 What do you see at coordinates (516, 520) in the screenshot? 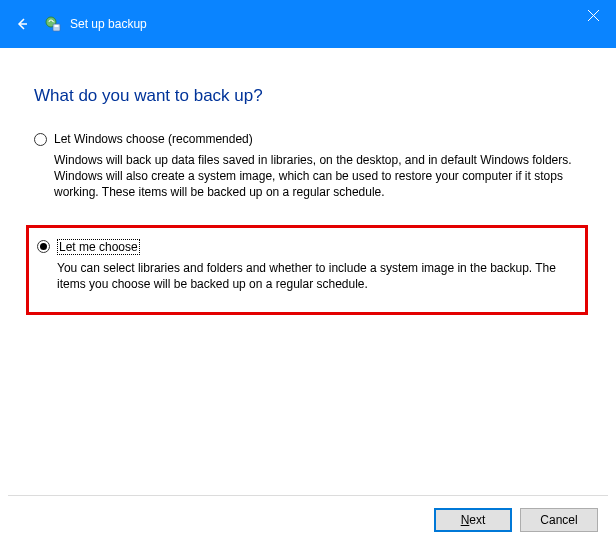
I see `button-bar: Next Cancel` at bounding box center [516, 520].